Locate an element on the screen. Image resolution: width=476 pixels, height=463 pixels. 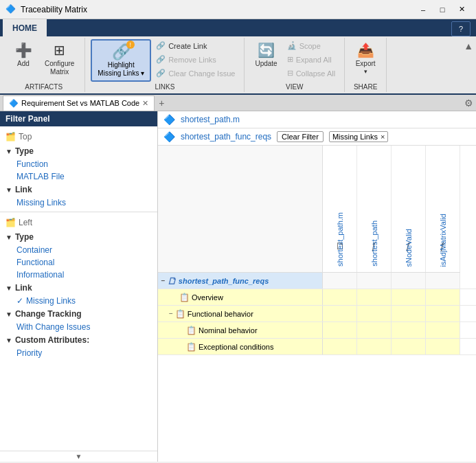
add-button: ➕ Add is located at coordinates (23, 55).